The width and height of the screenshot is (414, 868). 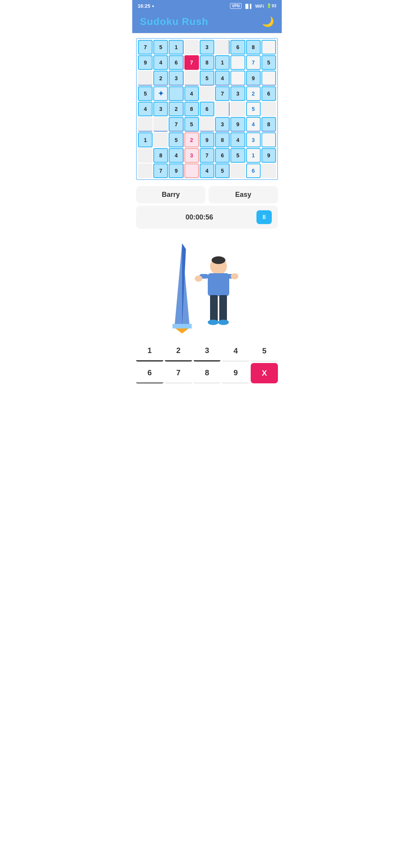 What do you see at coordinates (161, 171) in the screenshot?
I see `cell-73: 7` at bounding box center [161, 171].